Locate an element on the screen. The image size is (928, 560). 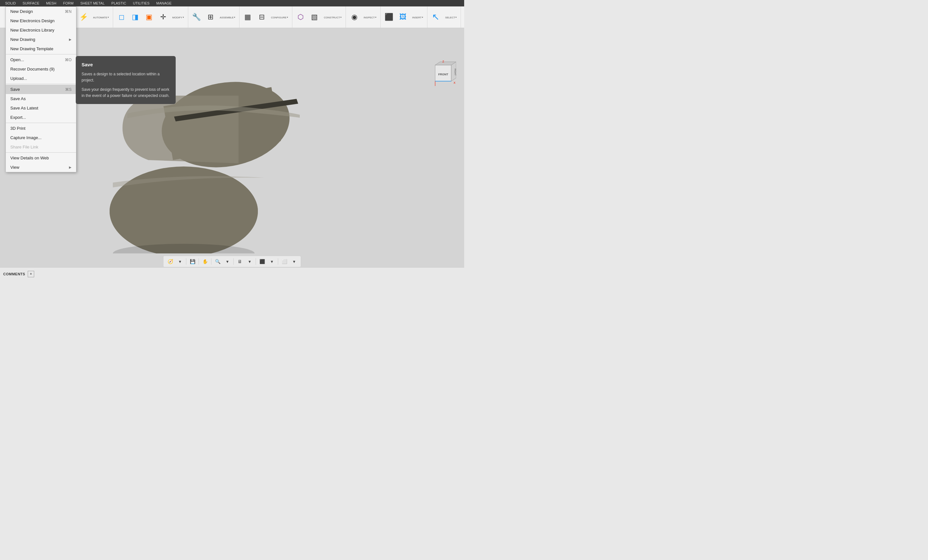
section-configure: ▦ ⊟ CONFIGURE ▾ is located at coordinates (266, 17).